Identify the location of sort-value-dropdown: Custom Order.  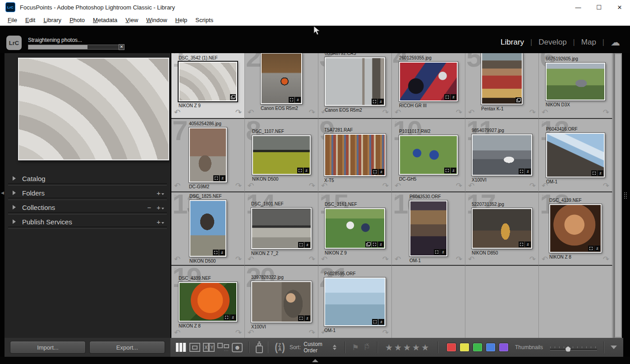
(317, 347).